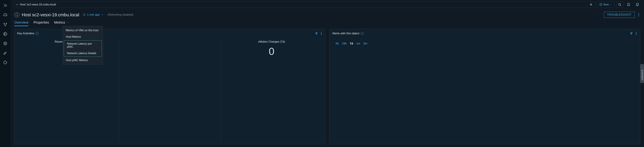 The width and height of the screenshot is (644, 147). What do you see at coordinates (120, 15) in the screenshot?
I see `refresh-hint: (Refreshing disabled)` at bounding box center [120, 15].